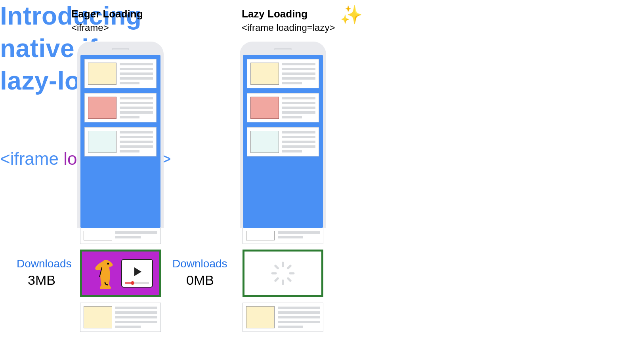  I want to click on player-progress, so click(137, 283).